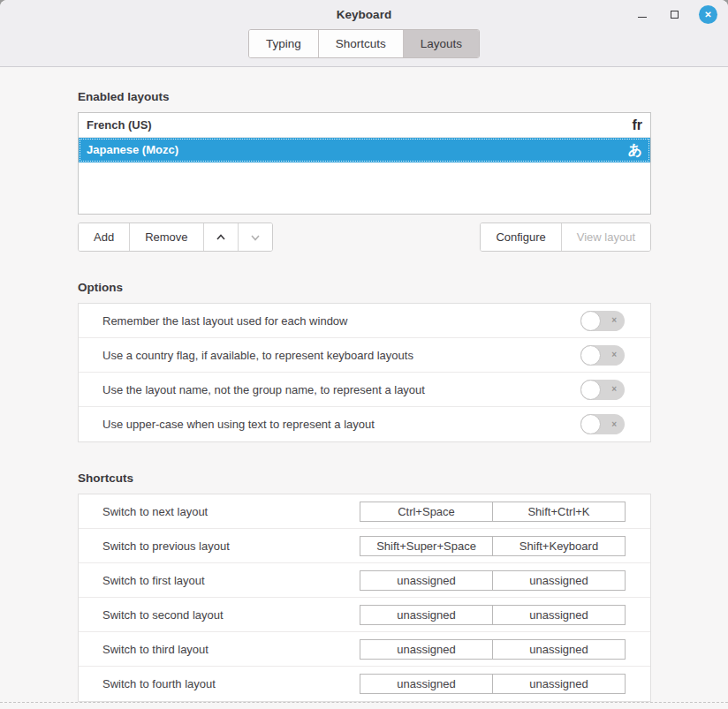  Describe the element at coordinates (708, 14) in the screenshot. I see `close-icon: ✕` at that location.